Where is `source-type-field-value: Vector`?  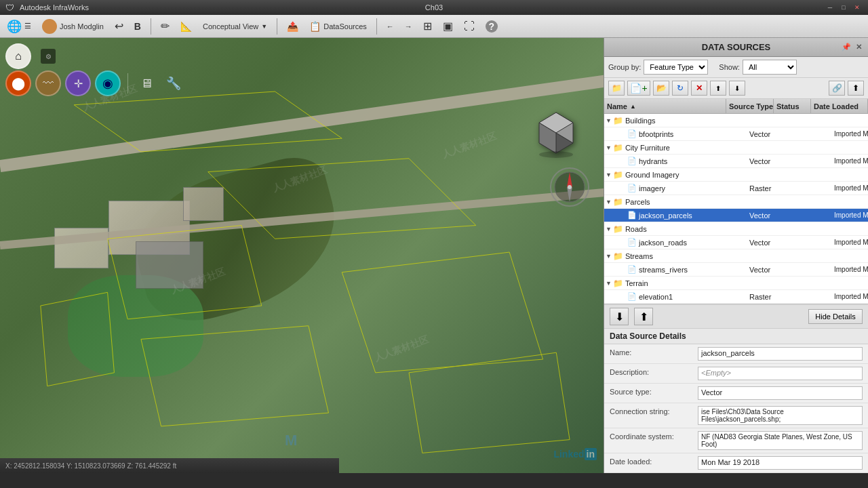 source-type-field-value: Vector is located at coordinates (780, 393).